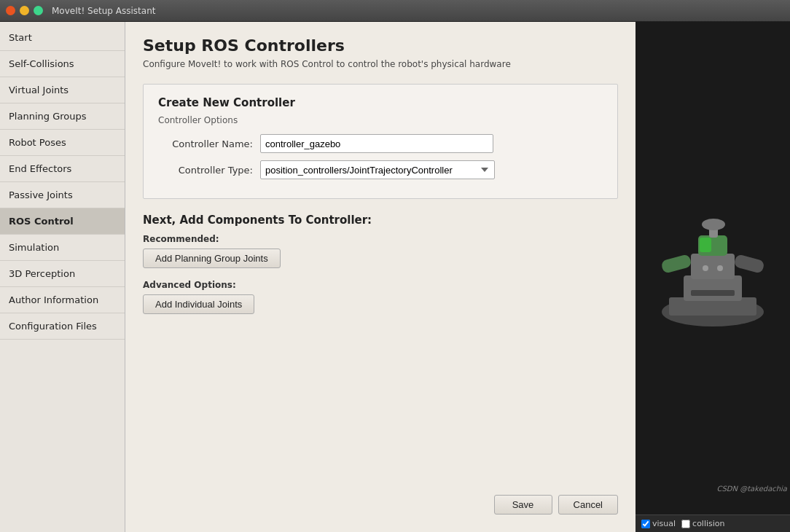  I want to click on add-individual-joints-button: Add Individual Joints, so click(198, 305).